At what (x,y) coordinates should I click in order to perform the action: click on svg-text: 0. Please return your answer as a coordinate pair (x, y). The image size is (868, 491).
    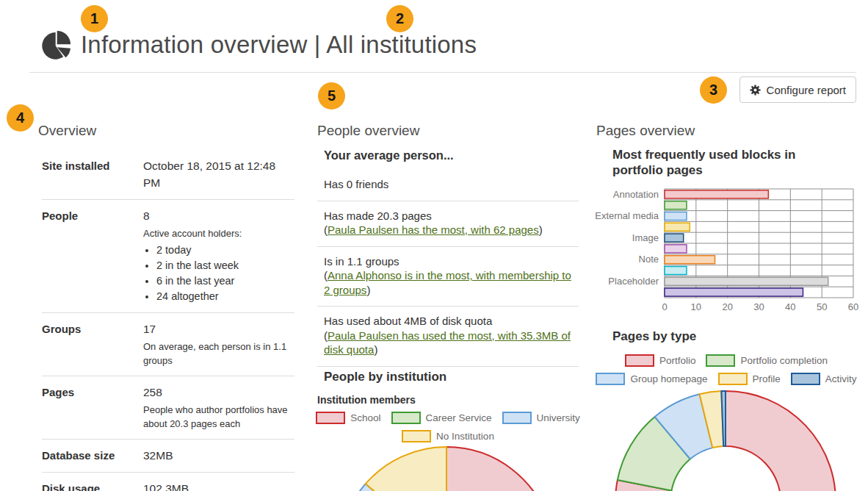
    Looking at the image, I should click on (664, 307).